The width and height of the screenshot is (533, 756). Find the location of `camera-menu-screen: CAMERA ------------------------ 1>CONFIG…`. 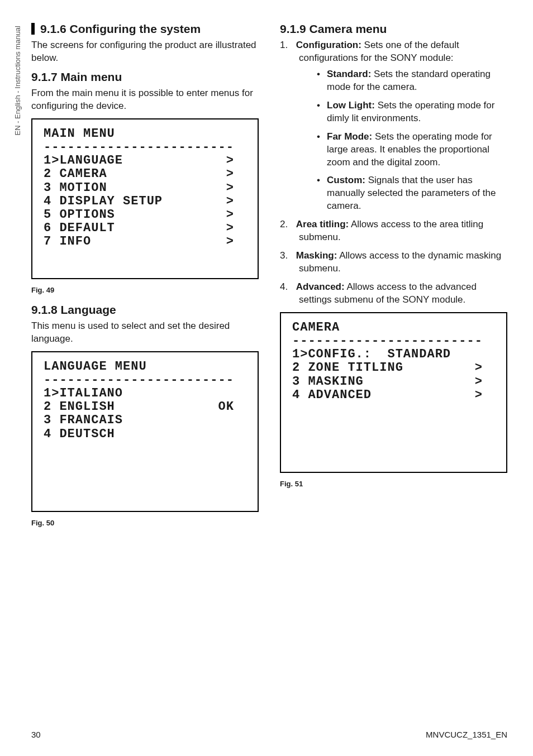

camera-menu-screen: CAMERA ------------------------ 1>CONFIG… is located at coordinates (393, 393).